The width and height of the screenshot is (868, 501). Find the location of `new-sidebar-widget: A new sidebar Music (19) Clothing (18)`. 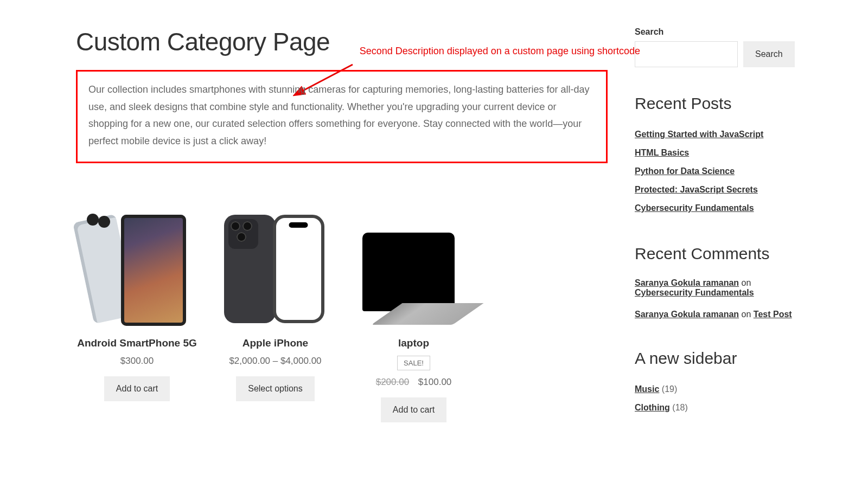

new-sidebar-widget: A new sidebar Music (19) Clothing (18) is located at coordinates (713, 382).